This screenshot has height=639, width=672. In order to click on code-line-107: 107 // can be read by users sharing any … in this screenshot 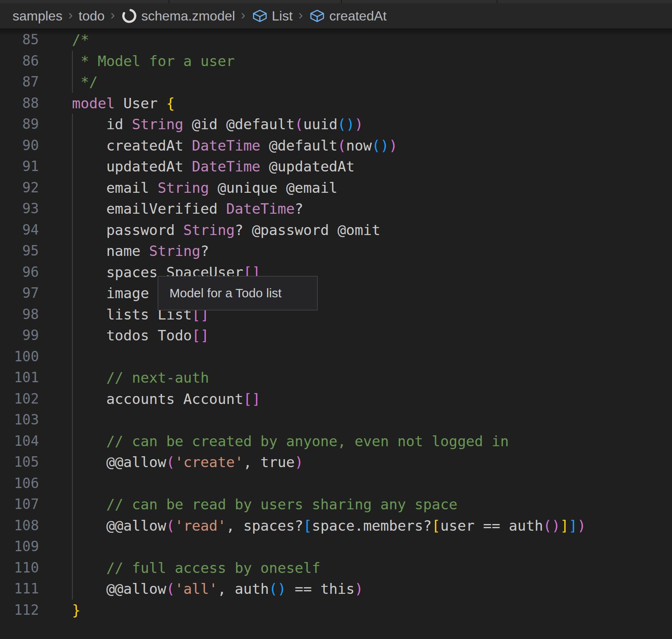, I will do `click(336, 504)`.